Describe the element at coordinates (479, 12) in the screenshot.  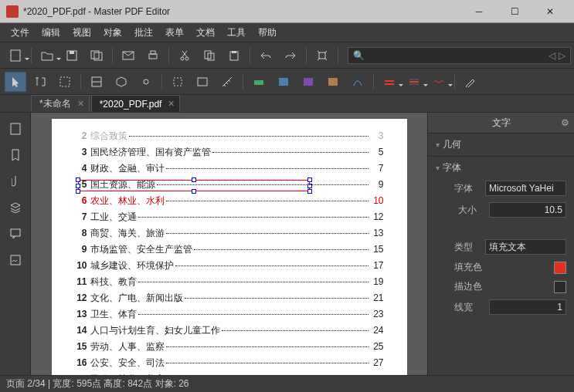
I see `minimize-button: ─` at that location.